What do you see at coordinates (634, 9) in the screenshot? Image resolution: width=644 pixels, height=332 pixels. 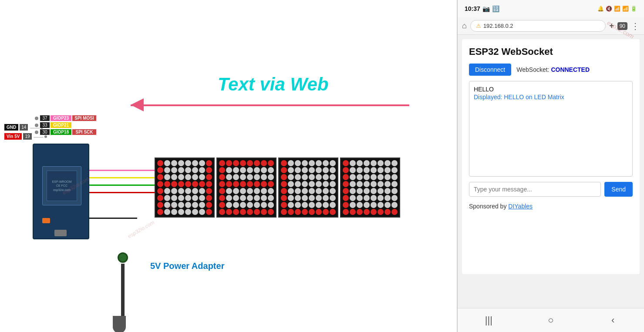 I see `status-icon-battery: 🔋` at bounding box center [634, 9].